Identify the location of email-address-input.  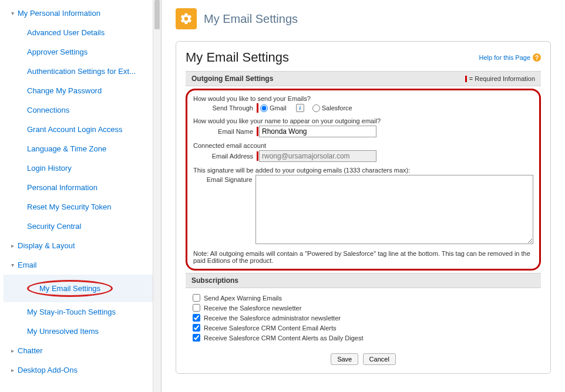
(318, 156).